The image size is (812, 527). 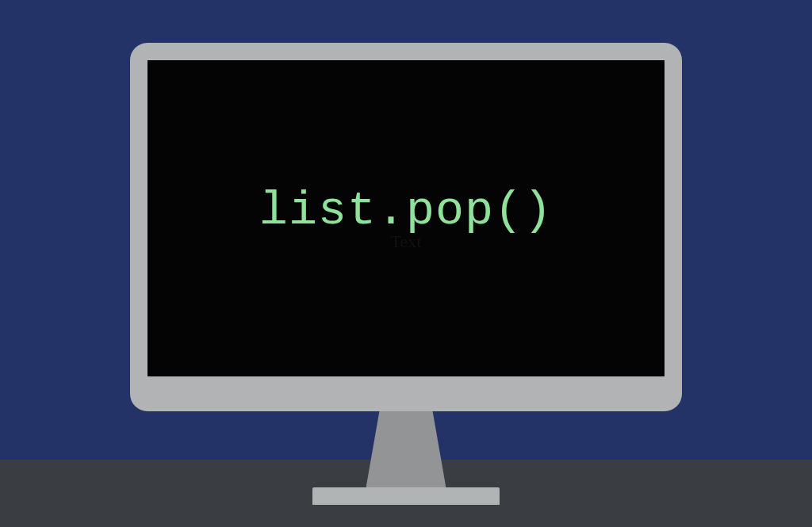 What do you see at coordinates (406, 394) in the screenshot?
I see `monitor-chin` at bounding box center [406, 394].